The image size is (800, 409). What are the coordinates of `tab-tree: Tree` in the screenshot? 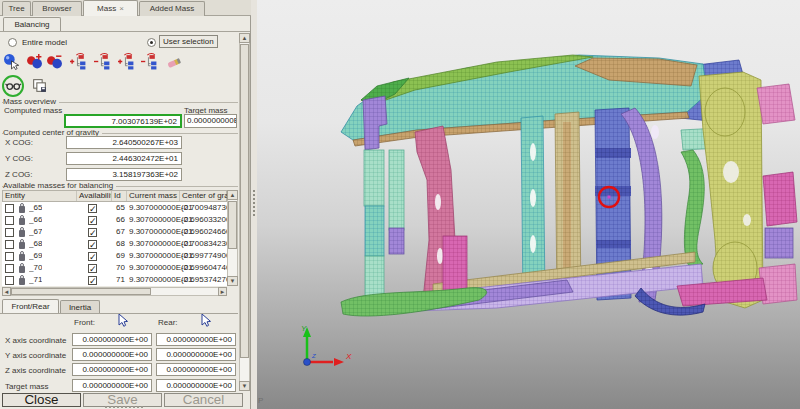 It's located at (16, 8).